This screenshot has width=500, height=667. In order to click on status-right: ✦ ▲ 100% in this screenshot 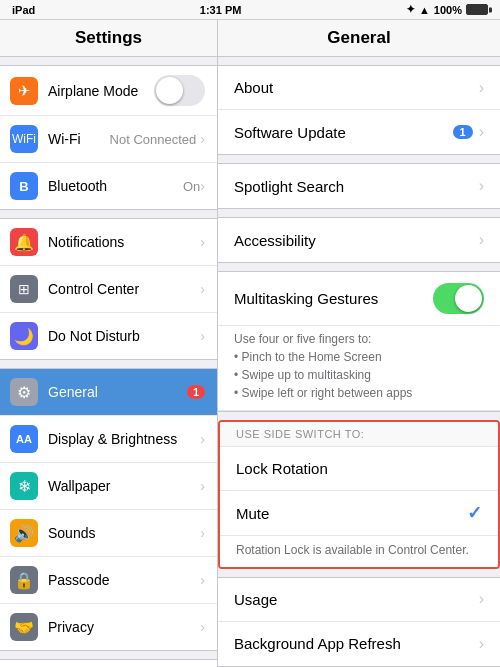, I will do `click(447, 10)`.